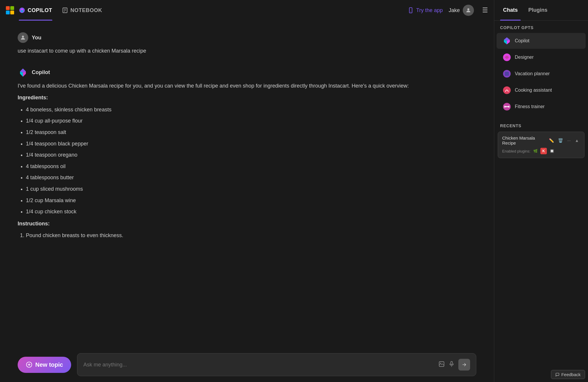 The height and width of the screenshot is (382, 588). Describe the element at coordinates (541, 90) in the screenshot. I see `gpt-item-cooking: Cooking assistant` at that location.